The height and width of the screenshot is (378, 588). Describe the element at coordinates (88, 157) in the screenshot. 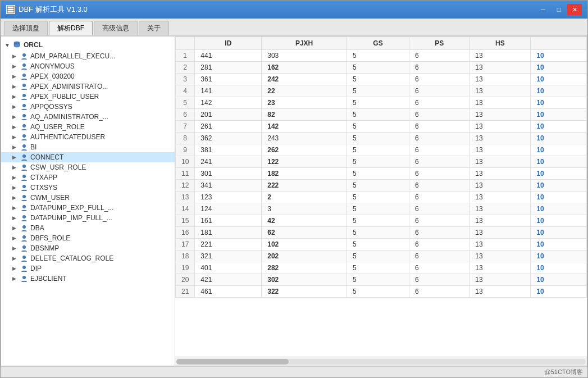

I see `tree-item: ▶ CONNECT` at that location.